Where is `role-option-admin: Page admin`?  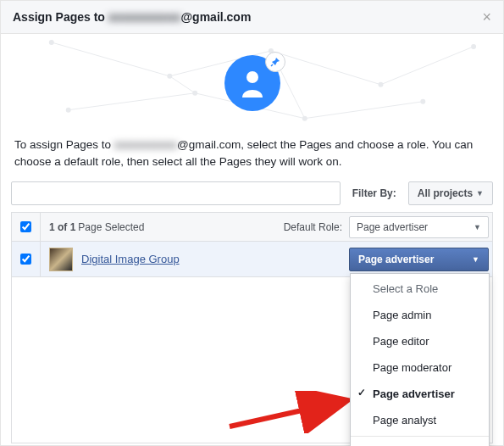 role-option-admin: Page admin is located at coordinates (420, 315).